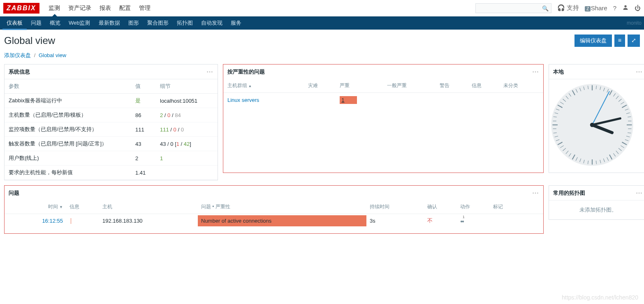 The height and width of the screenshot is (304, 644). What do you see at coordinates (322, 41) in the screenshot?
I see `page-header: Global view 编辑仪表盘 ≡ ⤢` at bounding box center [322, 41].